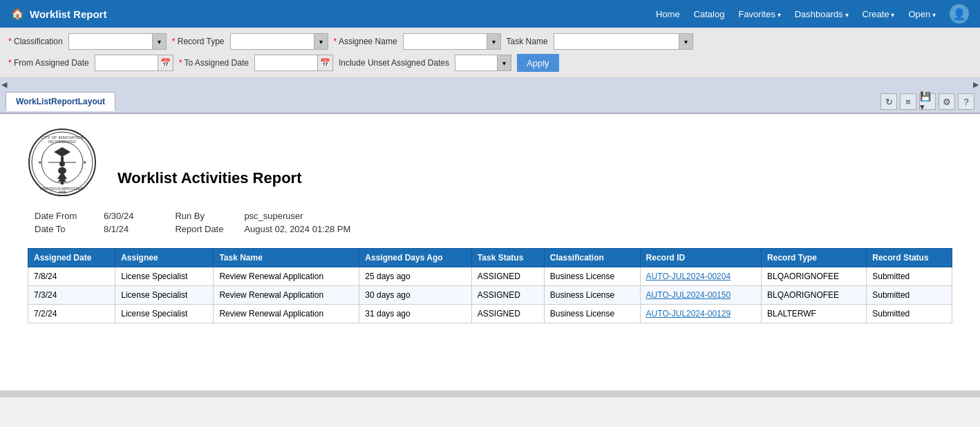 Image resolution: width=980 pixels, height=427 pixels. I want to click on nav-create: Create, so click(879, 14).